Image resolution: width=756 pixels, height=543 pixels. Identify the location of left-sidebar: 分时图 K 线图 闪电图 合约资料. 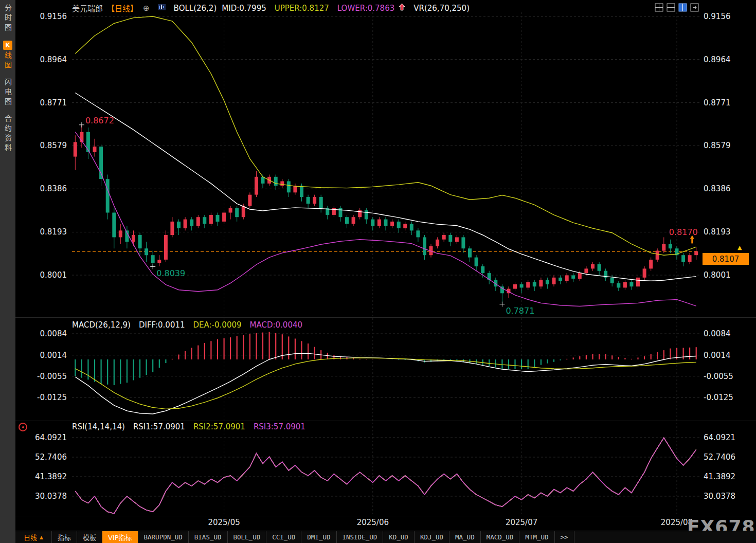
(8, 272).